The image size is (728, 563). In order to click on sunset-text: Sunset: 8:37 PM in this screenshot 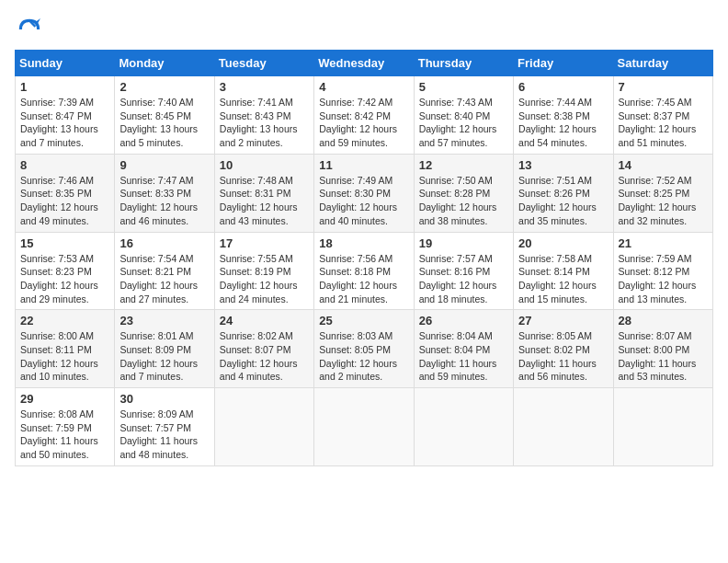, I will do `click(654, 116)`.